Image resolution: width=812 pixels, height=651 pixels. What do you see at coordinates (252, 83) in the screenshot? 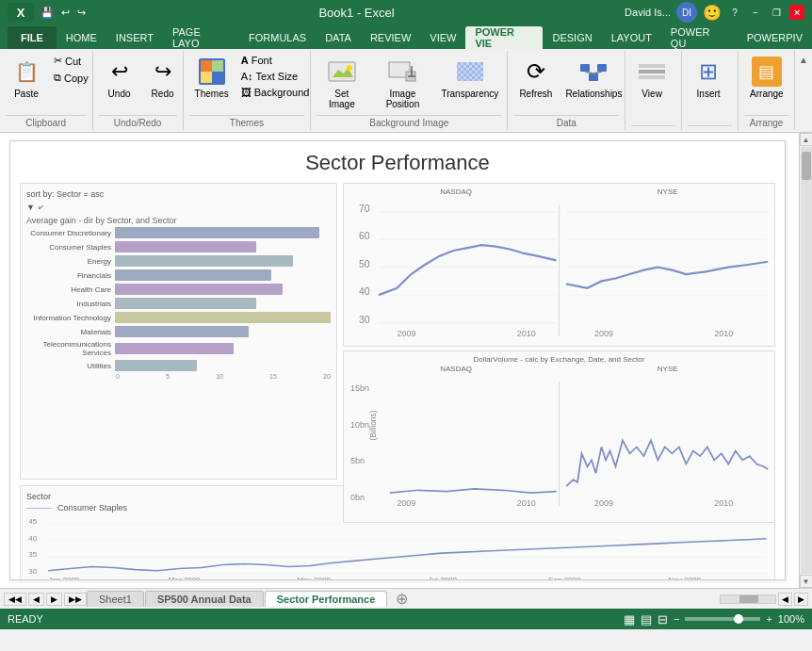
I see `themes-content: Themes A Font A↕ Text Size 🖼 Background` at bounding box center [252, 83].